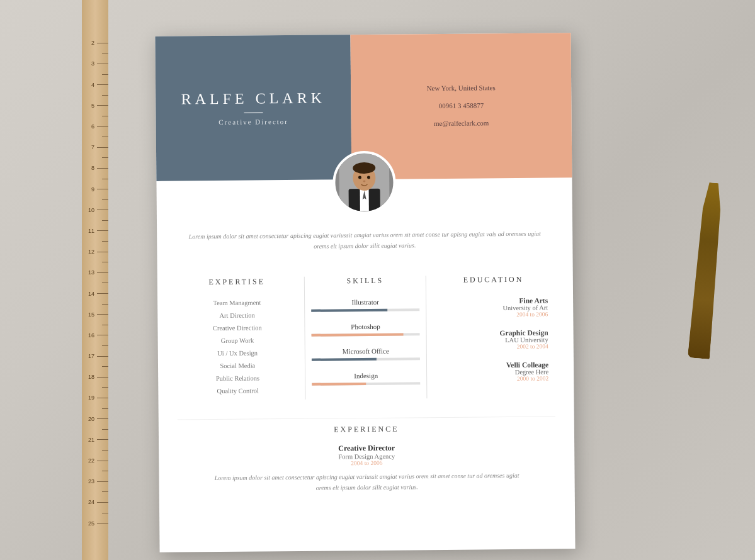 The width and height of the screenshot is (755, 560). Describe the element at coordinates (238, 379) in the screenshot. I see `expertise-item: Public Relations` at that location.